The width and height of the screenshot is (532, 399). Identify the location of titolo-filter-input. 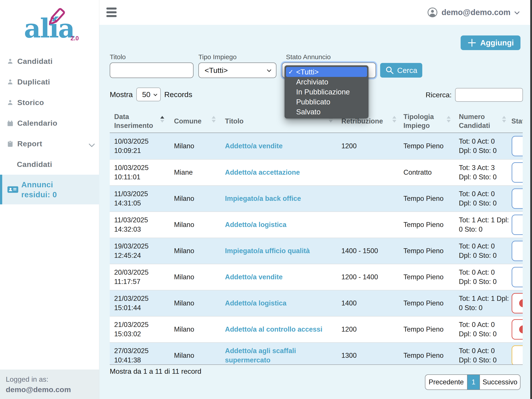
(152, 70).